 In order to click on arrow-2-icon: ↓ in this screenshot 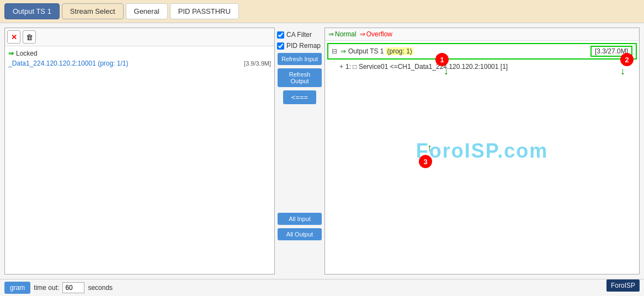, I will do `click(622, 72)`.